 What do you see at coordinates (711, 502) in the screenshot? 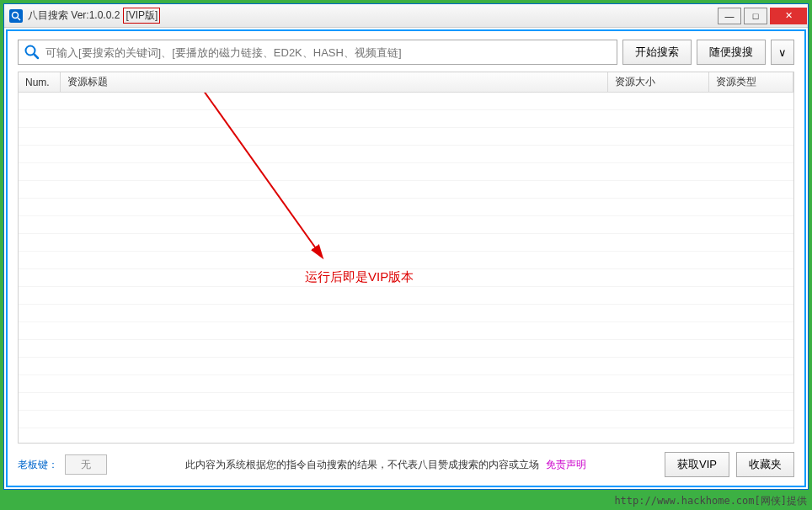
I see `source-label: http://www.hackhome.com[网侠]提供` at bounding box center [711, 502].